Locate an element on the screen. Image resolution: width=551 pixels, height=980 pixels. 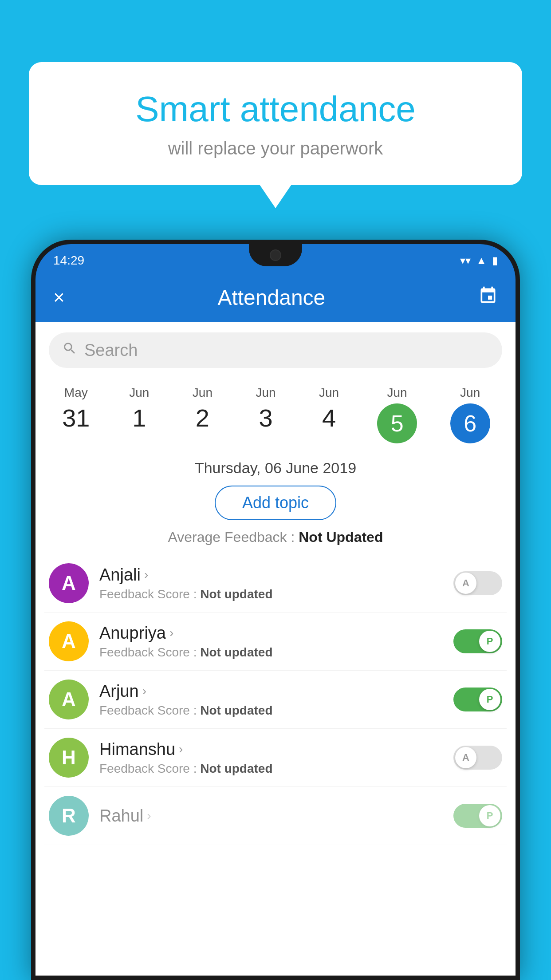
calendar-icon is located at coordinates (488, 297).